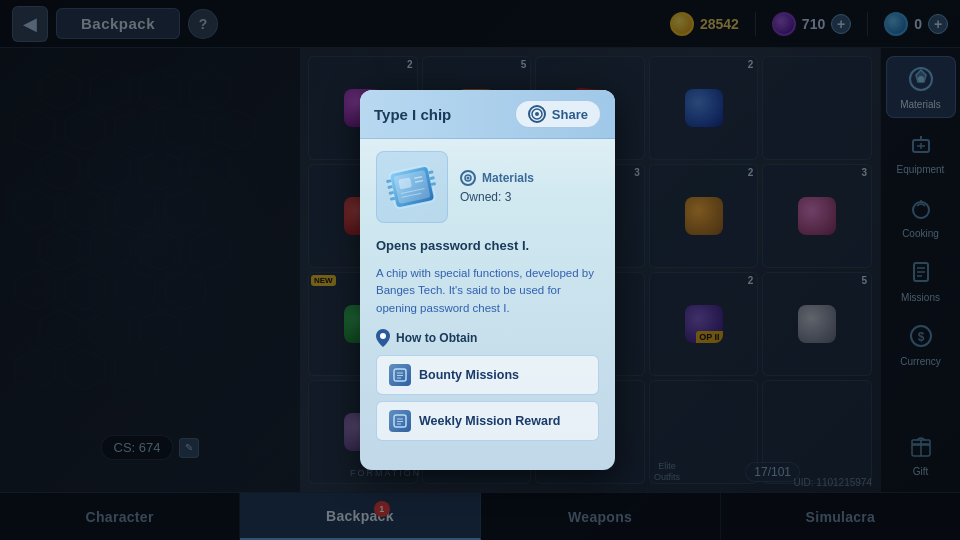  Describe the element at coordinates (490, 421) in the screenshot. I see `weekly-label: Weekly Mission Reward` at that location.